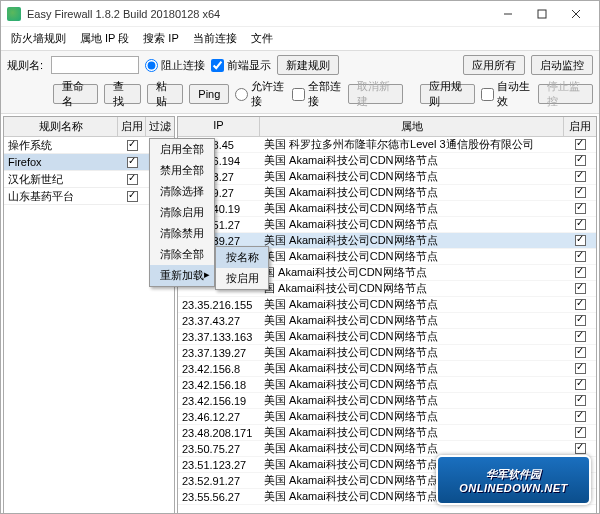  What do you see at coordinates (387, 353) in the screenshot?
I see `ip-row: 23.37.139.27 美国 Akamai科技公司CDN网络节点` at bounding box center [387, 353].